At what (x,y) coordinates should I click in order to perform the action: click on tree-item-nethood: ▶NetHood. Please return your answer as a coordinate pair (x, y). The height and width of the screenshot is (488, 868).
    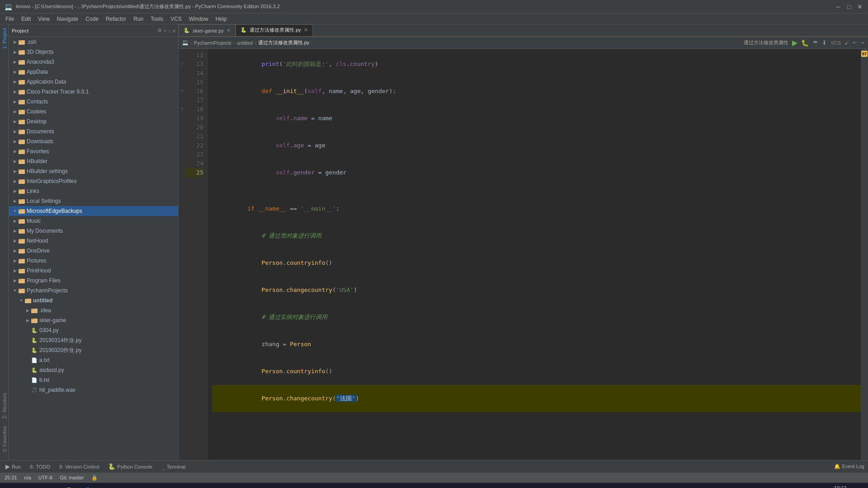
    Looking at the image, I should click on (94, 241).